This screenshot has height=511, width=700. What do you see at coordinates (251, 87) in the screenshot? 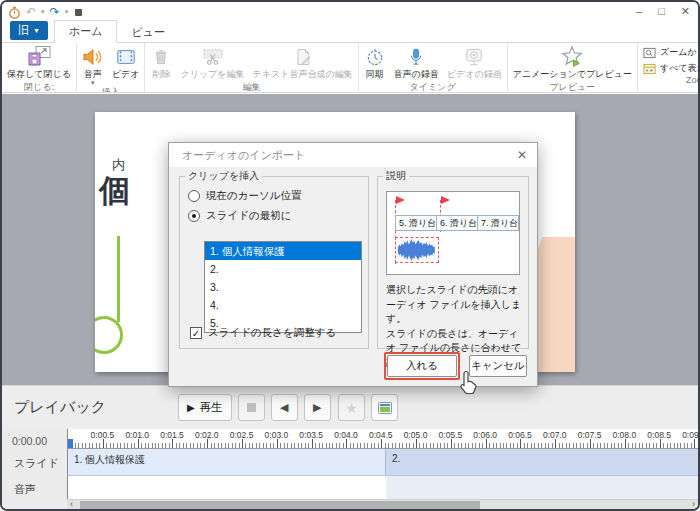
I see `ribbon-group-label: 編集` at bounding box center [251, 87].